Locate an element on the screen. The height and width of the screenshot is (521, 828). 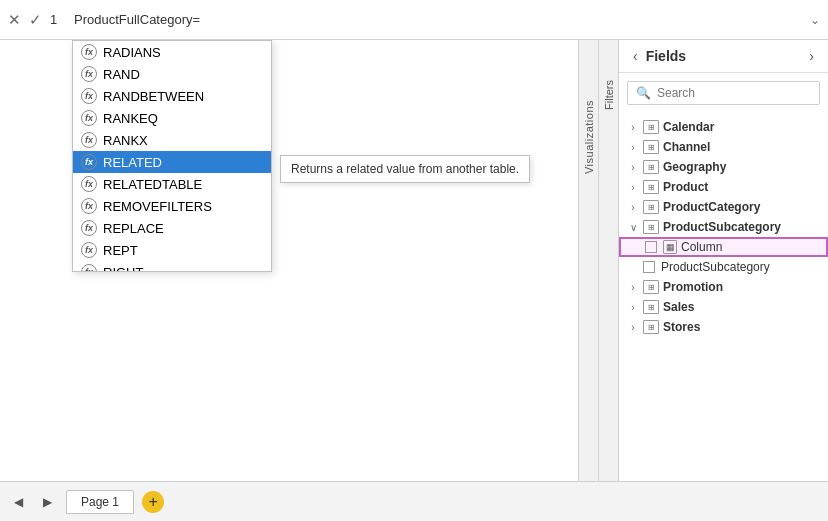
fields-nav-back: ‹ is located at coordinates (636, 56).